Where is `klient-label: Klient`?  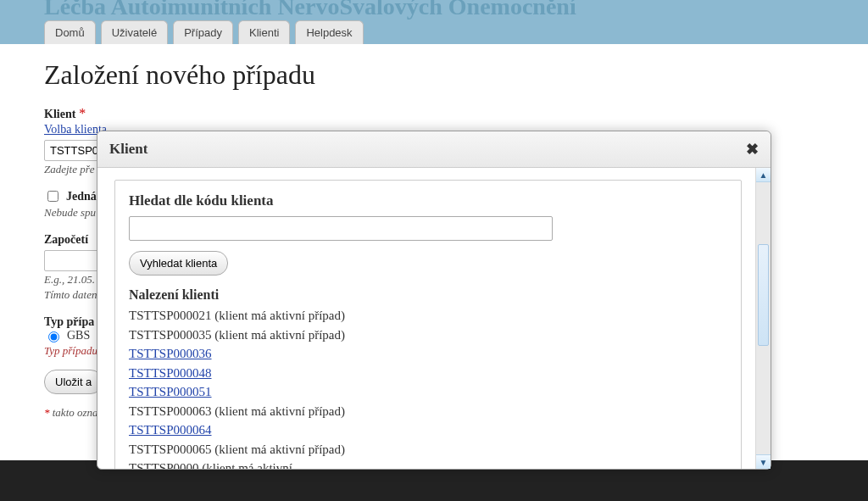
klient-label: Klient is located at coordinates (59, 114).